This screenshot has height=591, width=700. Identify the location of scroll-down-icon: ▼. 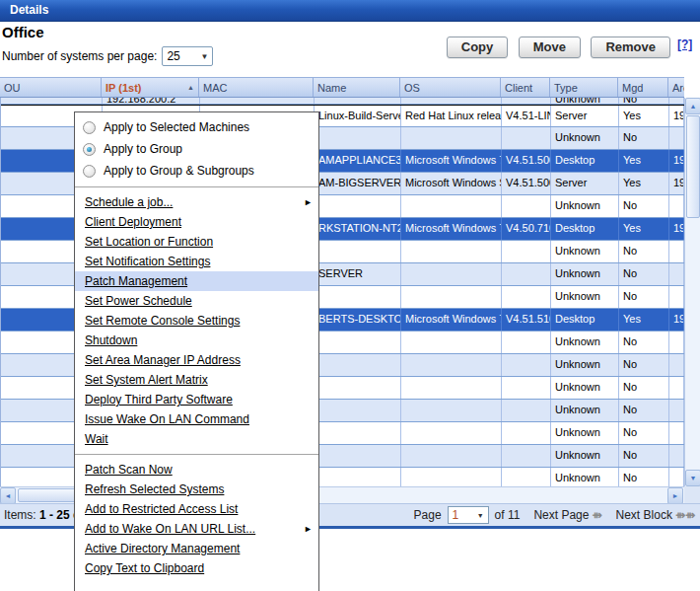
(692, 478).